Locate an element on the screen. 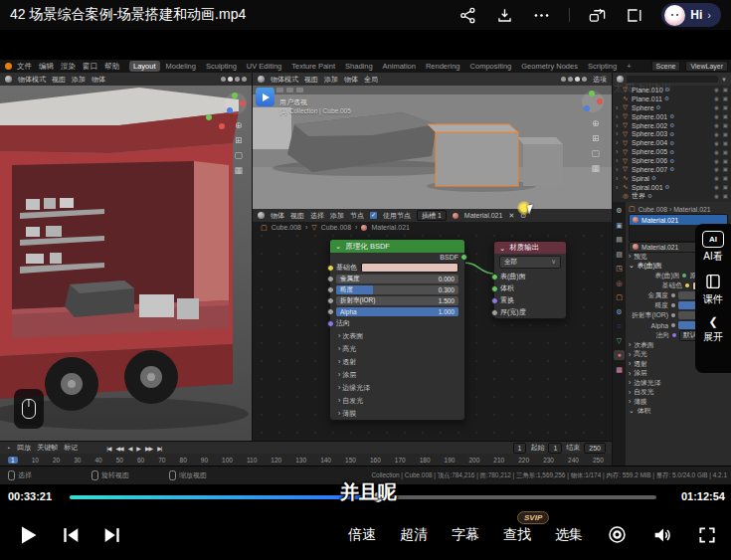 The width and height of the screenshot is (731, 560). outliner-item: › ▽ Sphere.003 ⚙ ◉ ▣ is located at coordinates (672, 133).